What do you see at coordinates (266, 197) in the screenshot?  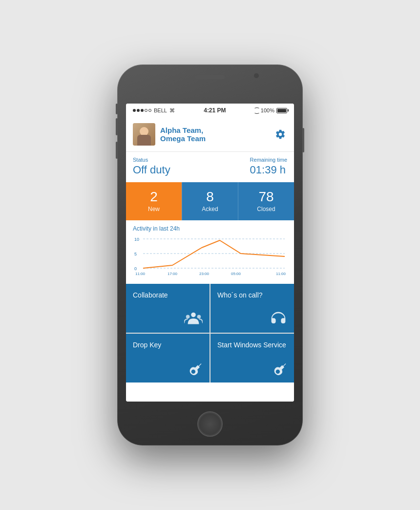 I see `closed-count: 78` at bounding box center [266, 197].